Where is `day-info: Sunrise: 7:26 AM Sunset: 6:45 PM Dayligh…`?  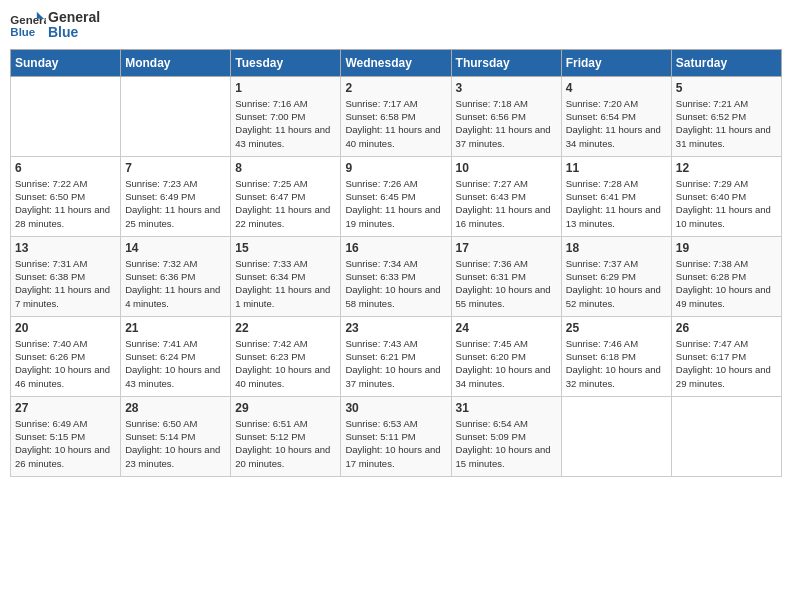 day-info: Sunrise: 7:26 AM Sunset: 6:45 PM Dayligh… is located at coordinates (396, 204).